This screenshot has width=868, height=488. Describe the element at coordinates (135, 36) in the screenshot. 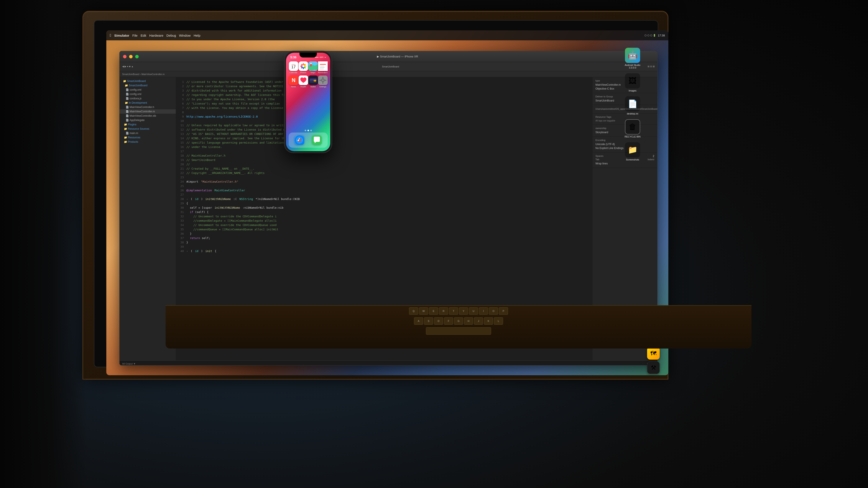

I see `menubar-file: File` at that location.